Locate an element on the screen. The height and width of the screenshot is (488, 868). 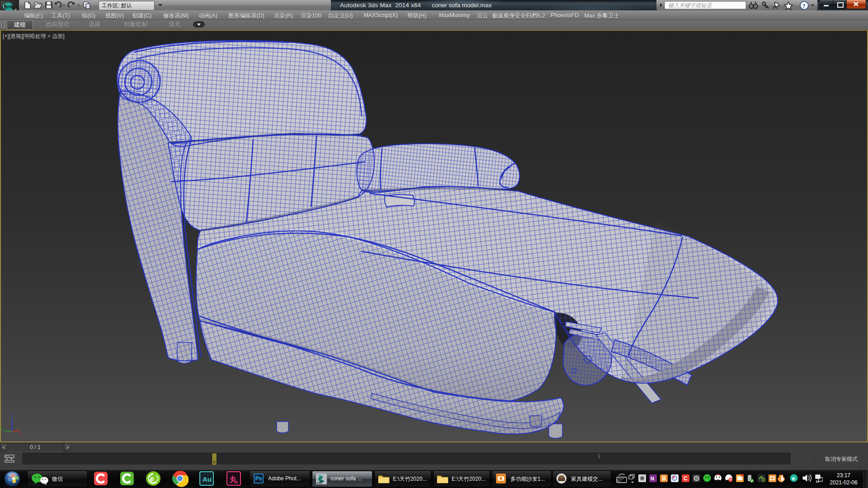
svg-text: N is located at coordinates (652, 479).